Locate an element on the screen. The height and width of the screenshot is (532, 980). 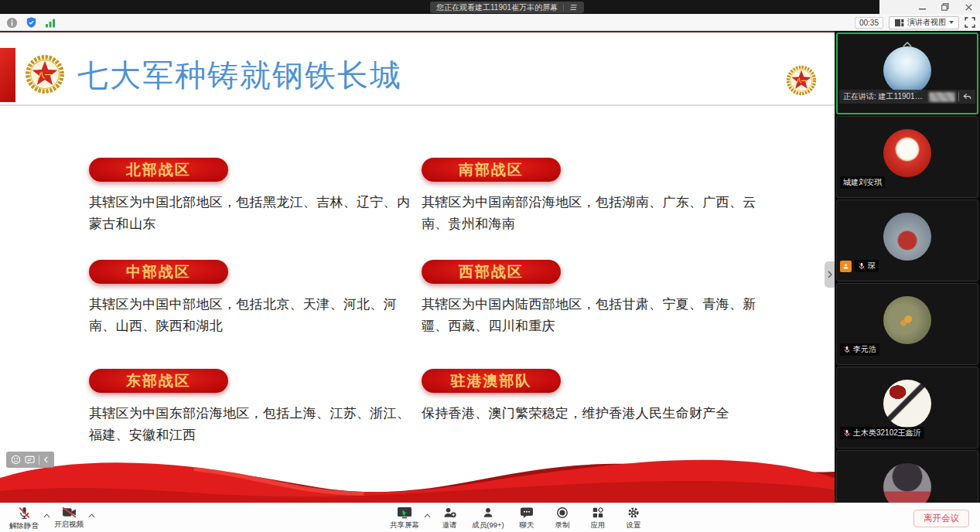
speaking-label-bar: 正在讲话: 建工11901崔万... is located at coordinates (907, 97).